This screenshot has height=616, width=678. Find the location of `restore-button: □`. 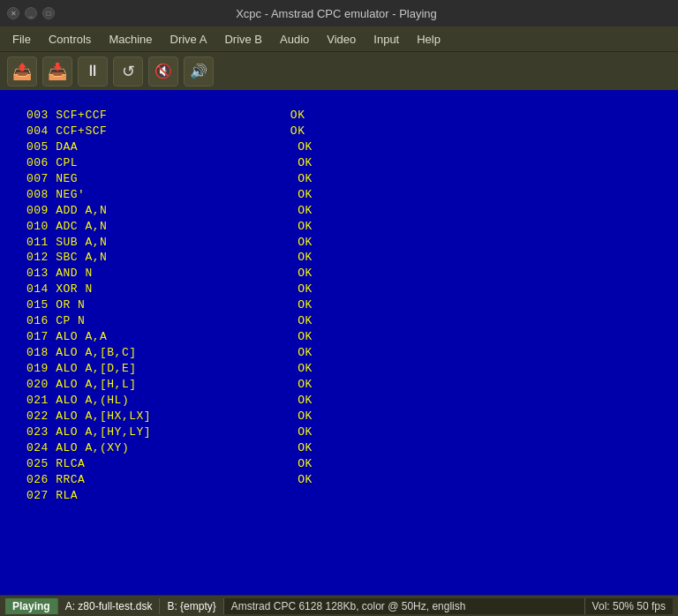

restore-button: □ is located at coordinates (49, 13).